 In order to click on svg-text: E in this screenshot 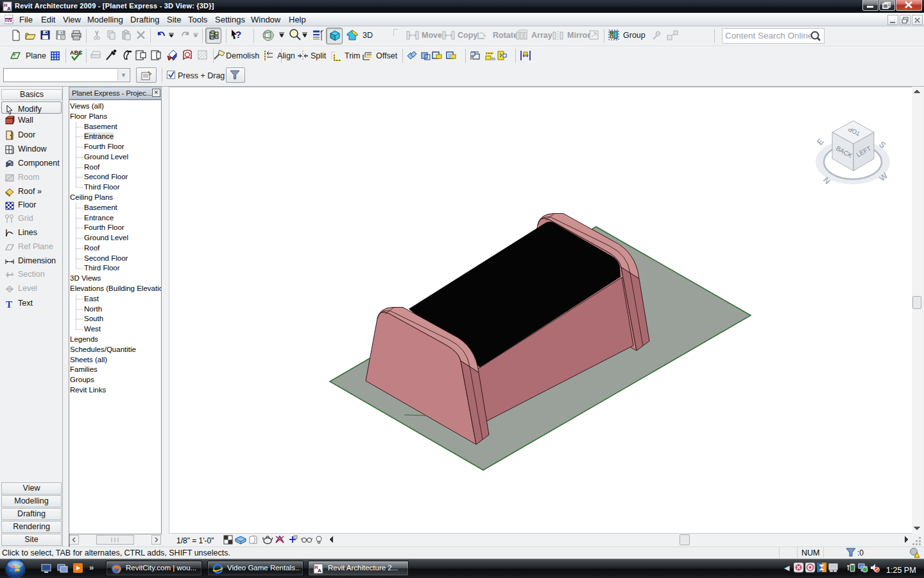, I will do `click(820, 141)`.